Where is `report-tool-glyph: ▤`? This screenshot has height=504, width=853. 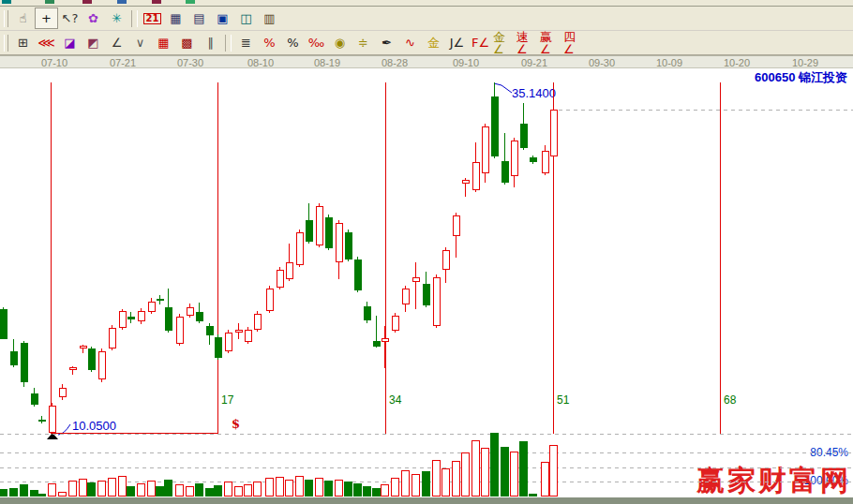
report-tool-glyph: ▤ is located at coordinates (199, 19).